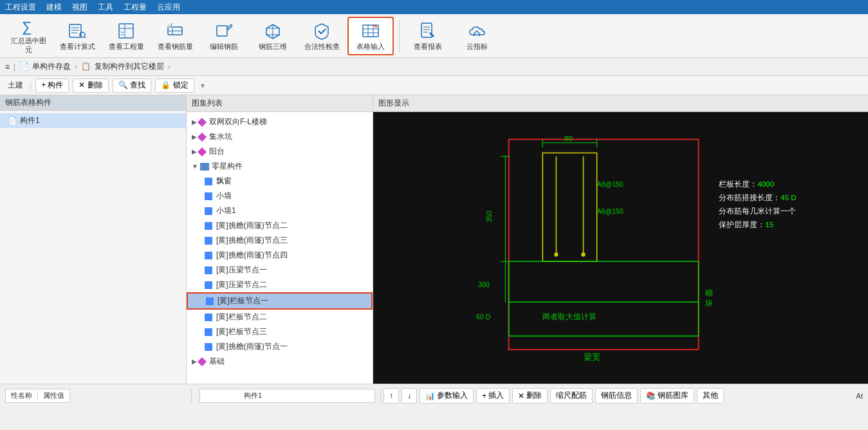  Describe the element at coordinates (76, 67) in the screenshot. I see `breadcrumb-sep2: ›` at that location.